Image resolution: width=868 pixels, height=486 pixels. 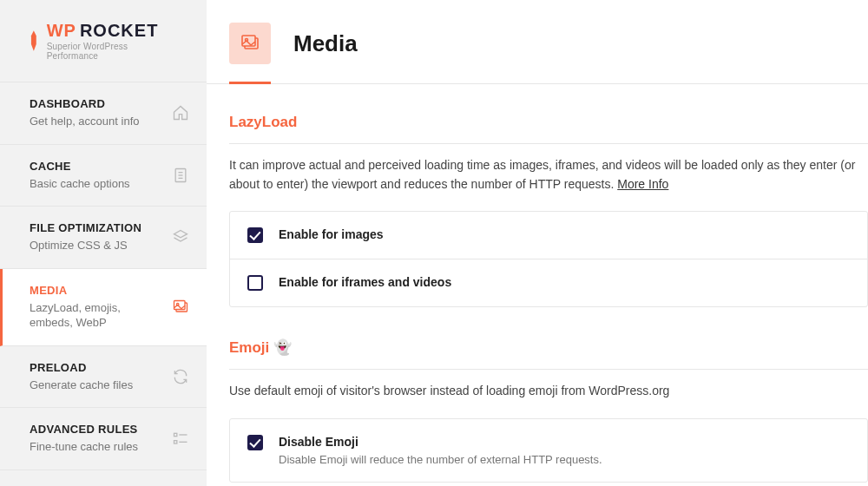 I want to click on nav-item-preload: PRELOADGenerate cache files, so click(x=103, y=378).